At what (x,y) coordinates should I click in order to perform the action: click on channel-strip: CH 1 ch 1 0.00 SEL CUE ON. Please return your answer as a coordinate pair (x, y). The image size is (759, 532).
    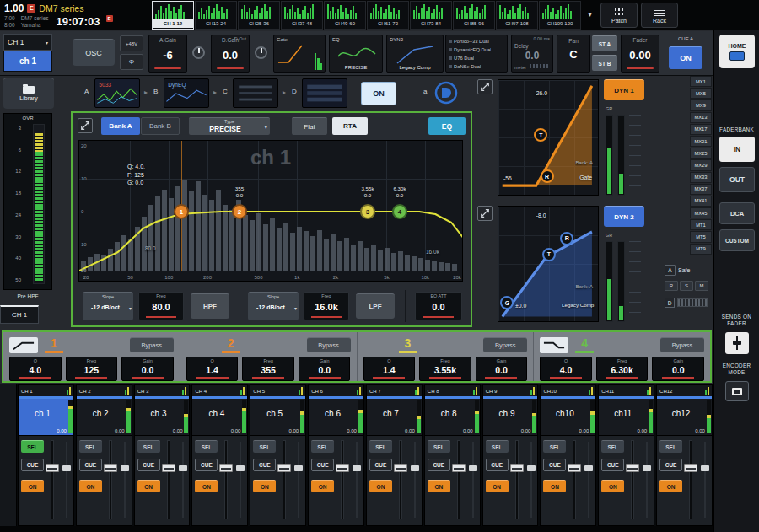
    Looking at the image, I should click on (46, 455).